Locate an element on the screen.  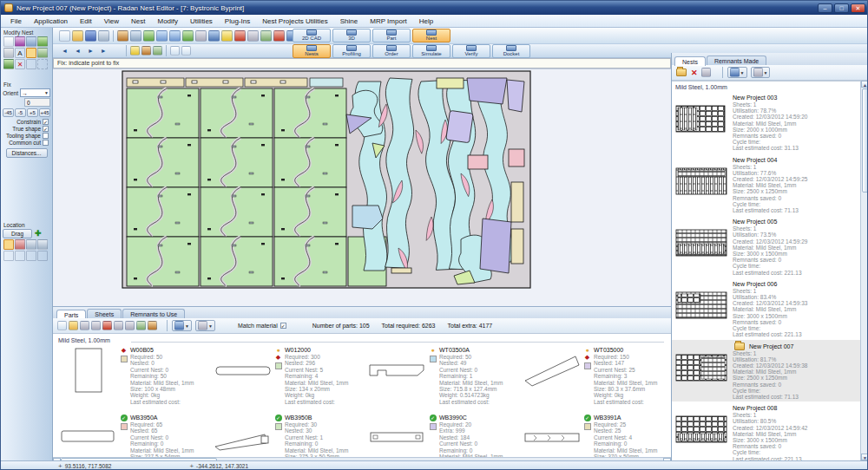
snip-icon is located at coordinates (135, 36).